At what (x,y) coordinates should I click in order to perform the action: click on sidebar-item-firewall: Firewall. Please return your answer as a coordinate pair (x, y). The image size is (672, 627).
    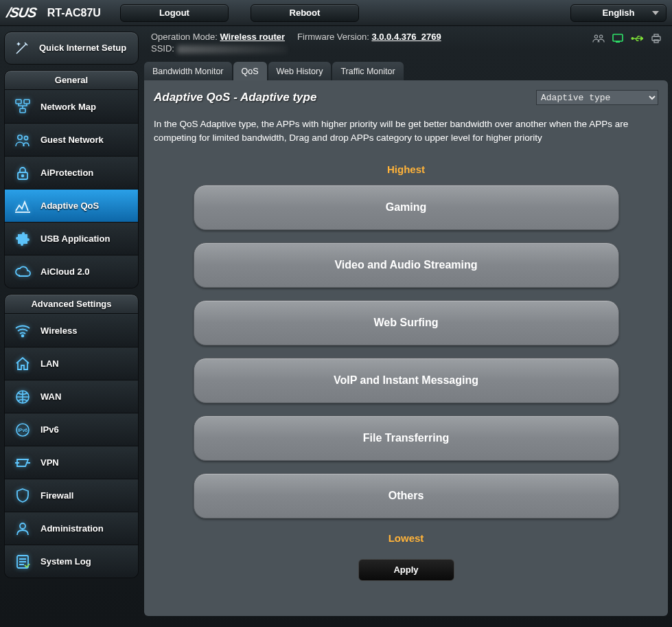
    Looking at the image, I should click on (71, 495).